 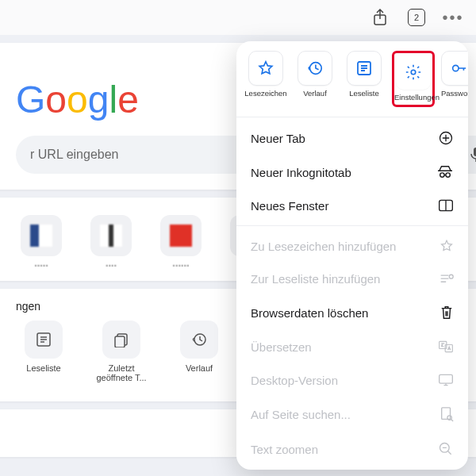 What do you see at coordinates (447, 313) in the screenshot?
I see `trash-icon` at bounding box center [447, 313].